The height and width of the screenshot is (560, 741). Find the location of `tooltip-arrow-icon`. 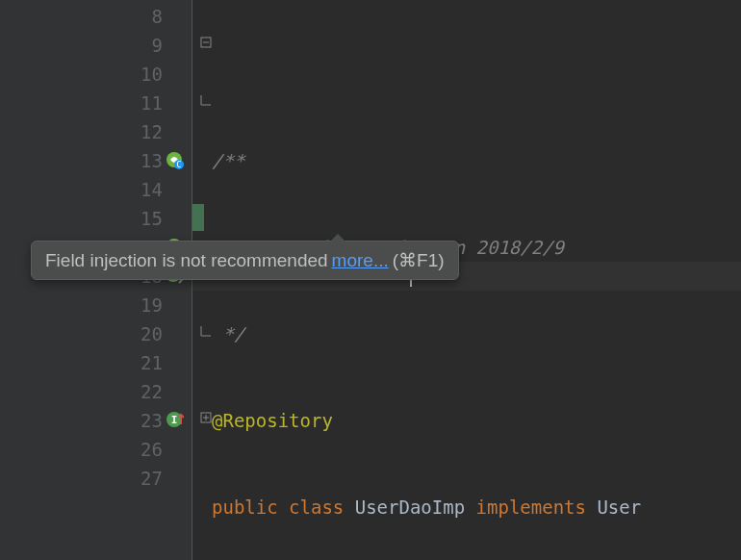

tooltip-arrow-icon is located at coordinates (338, 238).